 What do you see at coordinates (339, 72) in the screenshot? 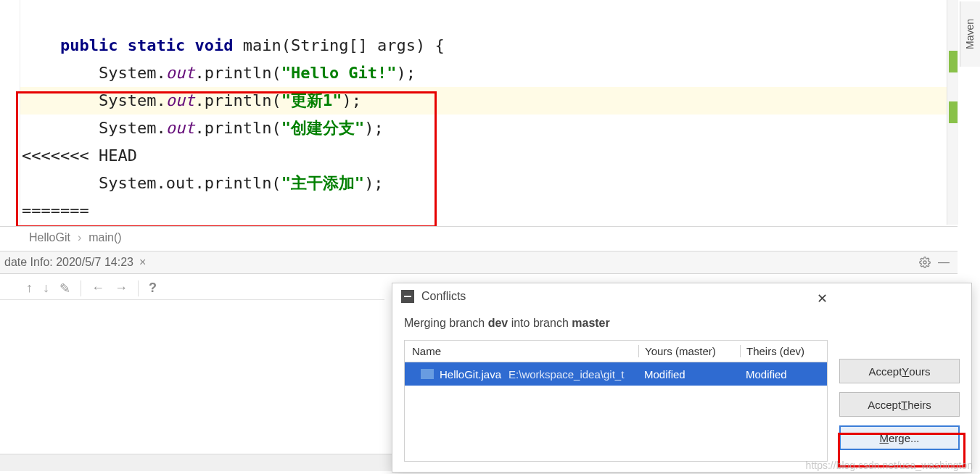
I see `string-hello: "Hello Git!"` at bounding box center [339, 72].